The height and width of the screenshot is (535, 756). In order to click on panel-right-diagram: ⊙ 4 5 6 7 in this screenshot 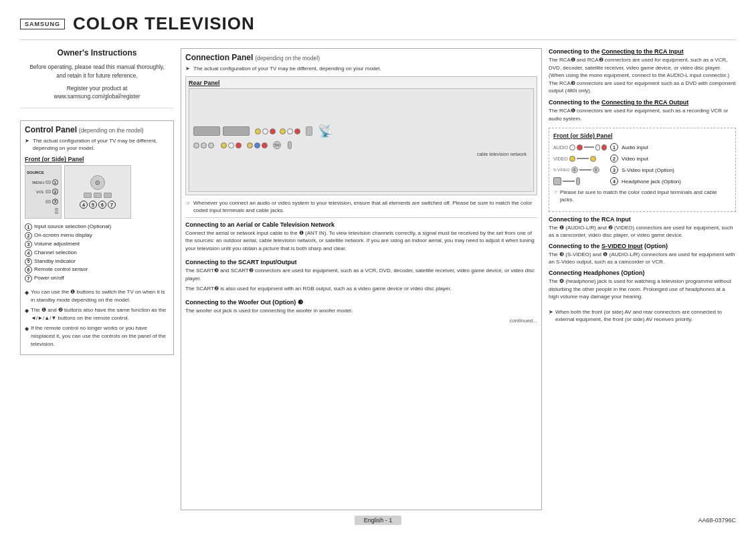, I will do `click(98, 192)`.